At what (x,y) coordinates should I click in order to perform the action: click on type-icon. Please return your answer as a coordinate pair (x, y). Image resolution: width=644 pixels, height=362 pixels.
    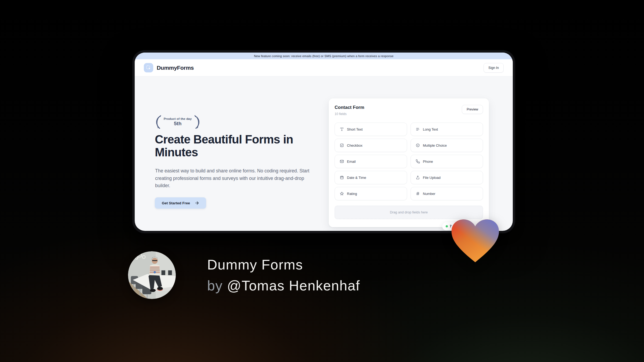
    Looking at the image, I should click on (342, 129).